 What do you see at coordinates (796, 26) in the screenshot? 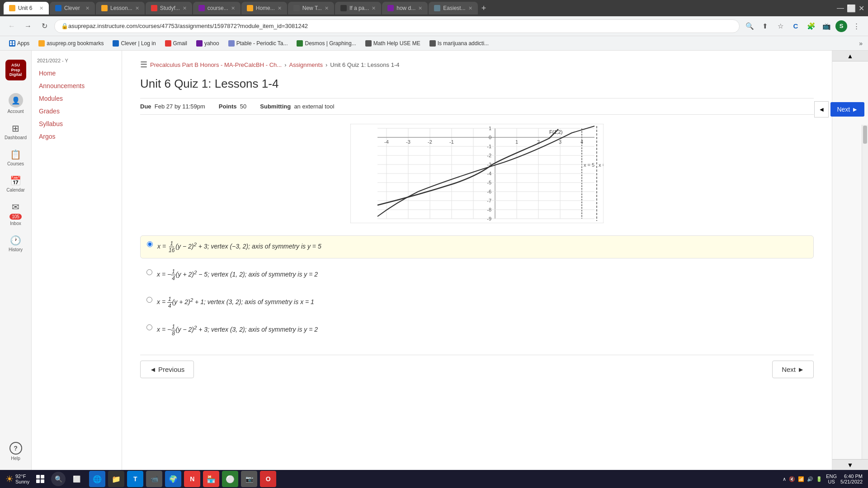
I see `clever-extension-icon: C` at bounding box center [796, 26].